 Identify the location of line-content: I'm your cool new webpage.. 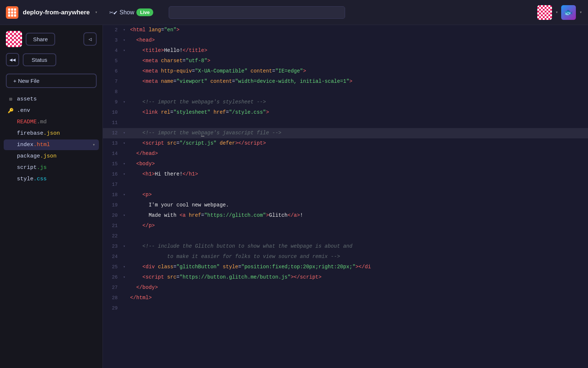
(358, 205).